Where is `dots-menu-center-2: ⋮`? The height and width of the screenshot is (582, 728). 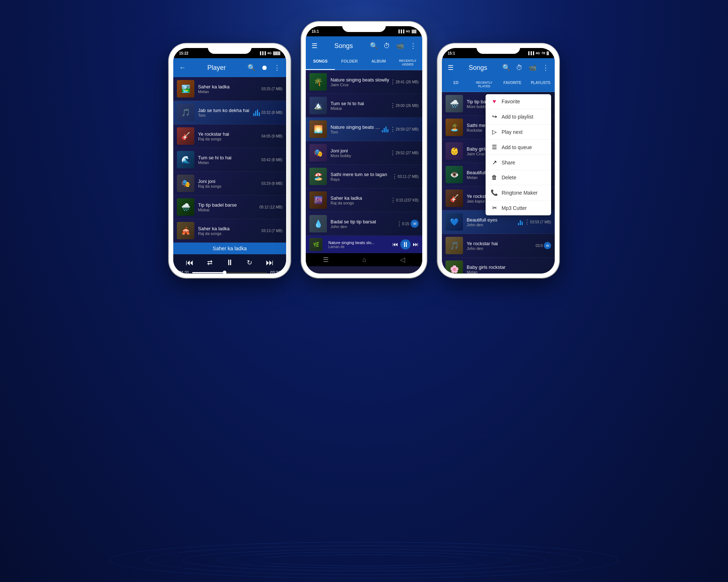
dots-menu-center-2: ⋮ is located at coordinates (393, 105).